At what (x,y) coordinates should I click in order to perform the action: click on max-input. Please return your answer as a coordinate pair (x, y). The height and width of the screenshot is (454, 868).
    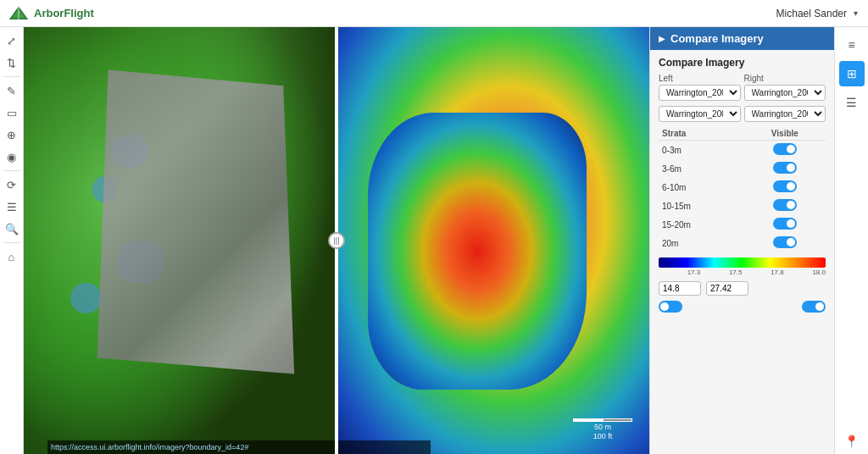
    Looking at the image, I should click on (727, 288).